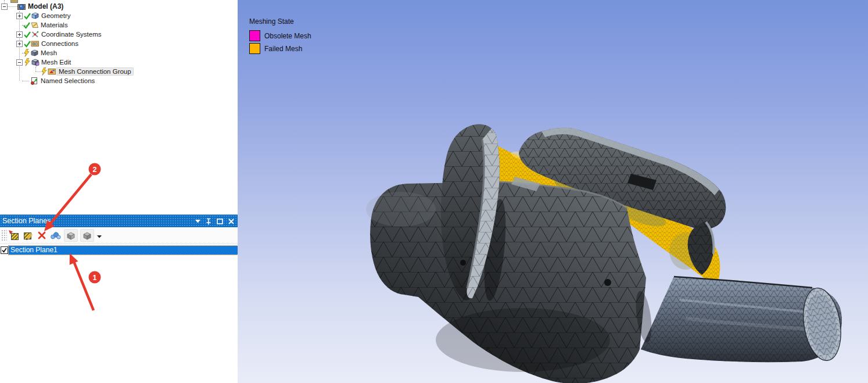  What do you see at coordinates (254, 49) in the screenshot?
I see `failed-mesh-swatch` at bounding box center [254, 49].